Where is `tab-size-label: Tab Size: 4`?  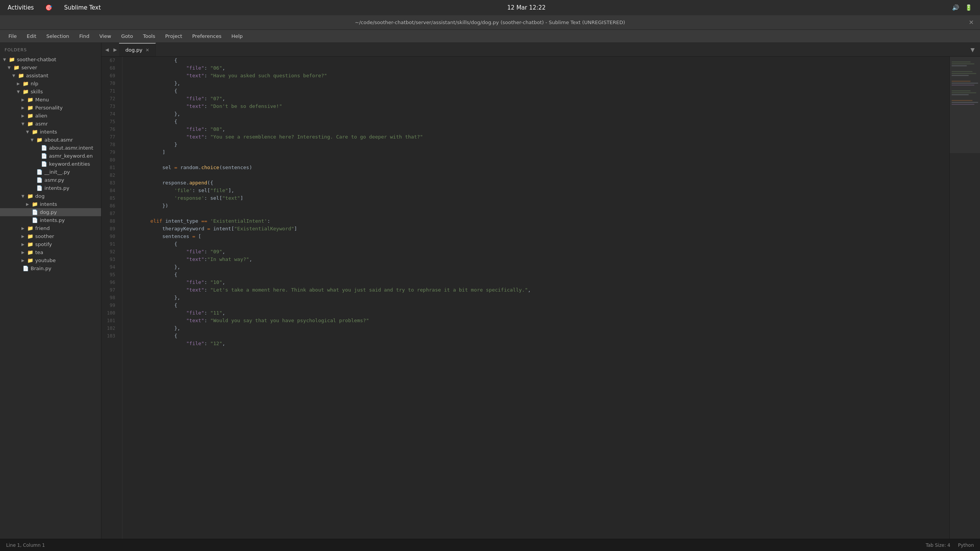 tab-size-label: Tab Size: 4 is located at coordinates (938, 545).